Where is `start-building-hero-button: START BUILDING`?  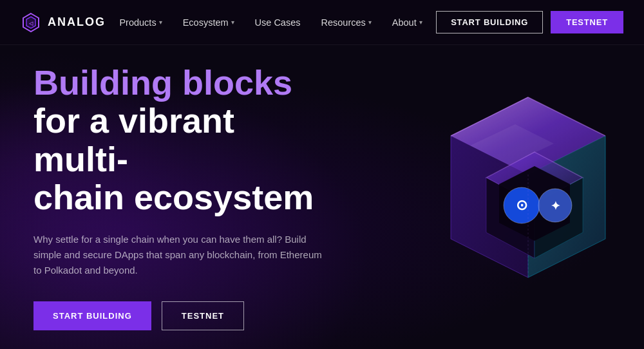
start-building-hero-button: START BUILDING is located at coordinates (93, 316).